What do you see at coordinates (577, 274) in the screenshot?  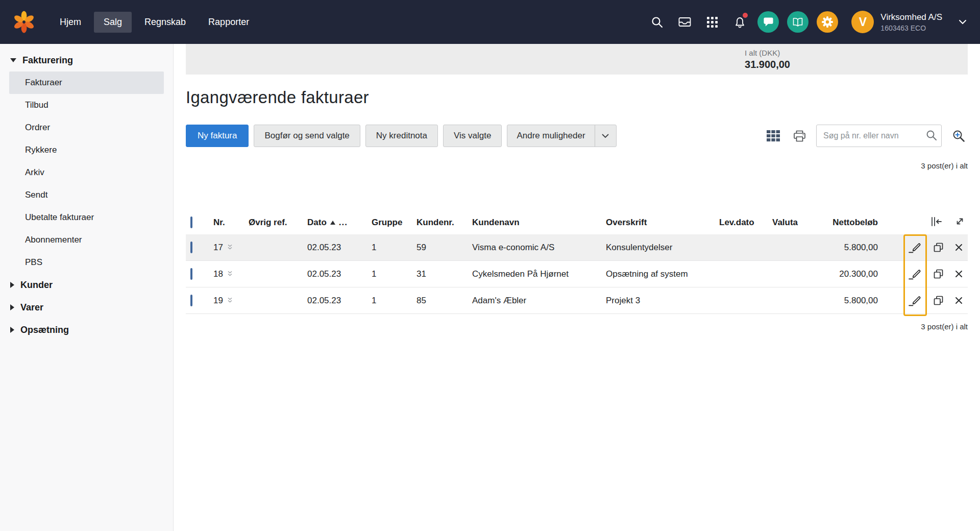 I see `table-row: 18 02.05.23 1 31 Cykelsmeden På Hjørnet …` at bounding box center [577, 274].